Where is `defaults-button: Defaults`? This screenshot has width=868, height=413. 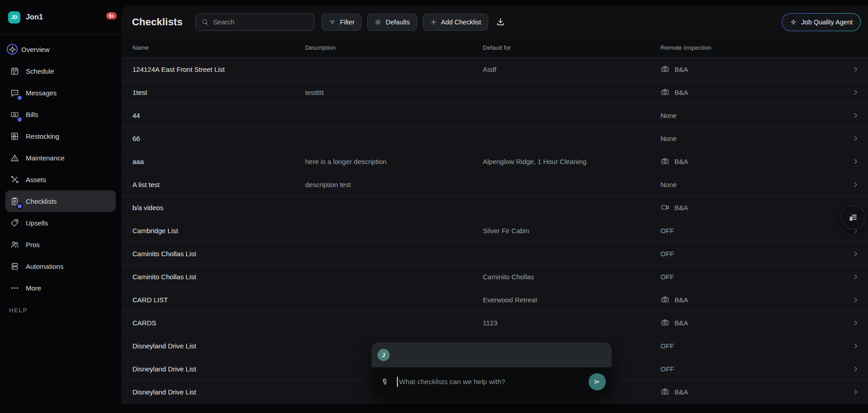 defaults-button: Defaults is located at coordinates (392, 22).